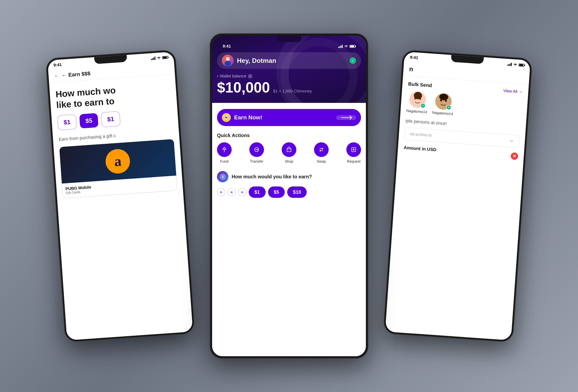 The width and height of the screenshot is (578, 392). Describe the element at coordinates (160, 58) in the screenshot. I see `left-status-icons` at that location.